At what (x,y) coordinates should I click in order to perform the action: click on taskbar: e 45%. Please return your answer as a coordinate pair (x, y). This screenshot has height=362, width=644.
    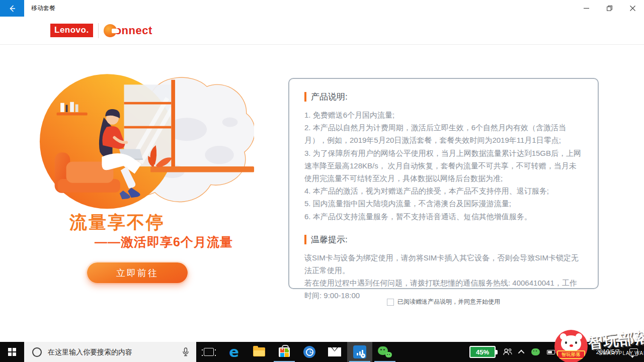
    Looking at the image, I should click on (322, 352).